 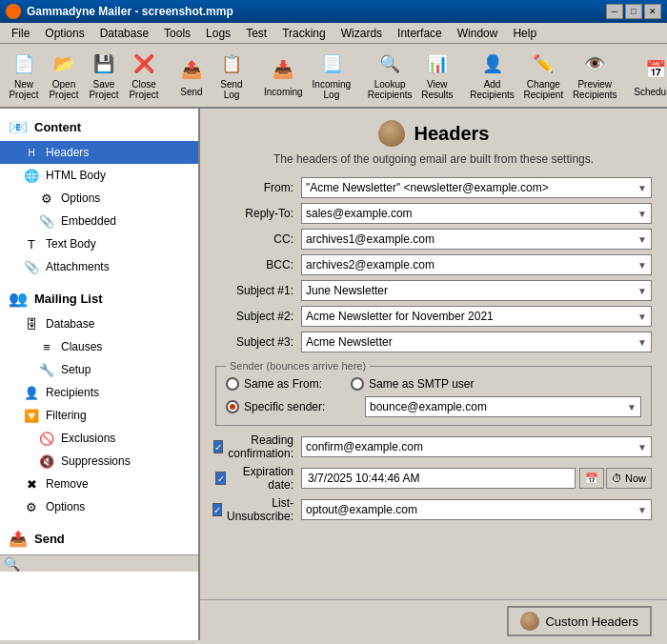 What do you see at coordinates (629, 478) in the screenshot?
I see `now-button: ⏱ Now` at bounding box center [629, 478].